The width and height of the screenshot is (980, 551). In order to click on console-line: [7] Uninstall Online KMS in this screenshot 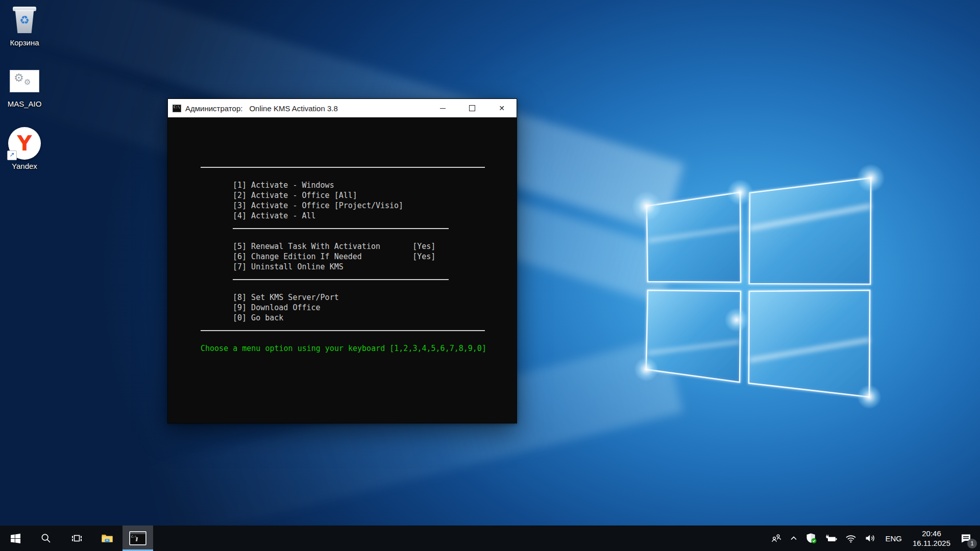, I will do `click(358, 267)`.